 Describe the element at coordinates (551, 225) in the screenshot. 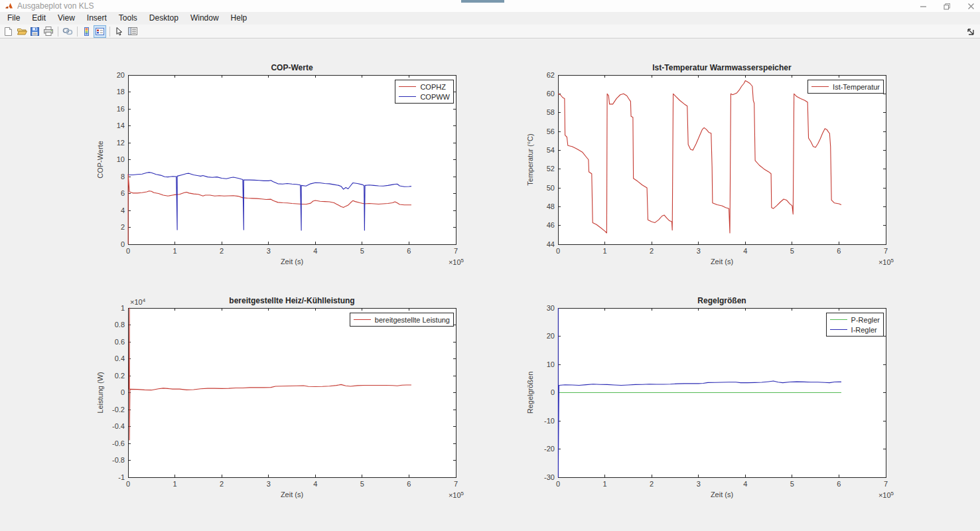

I see `svg-text: 46` at that location.